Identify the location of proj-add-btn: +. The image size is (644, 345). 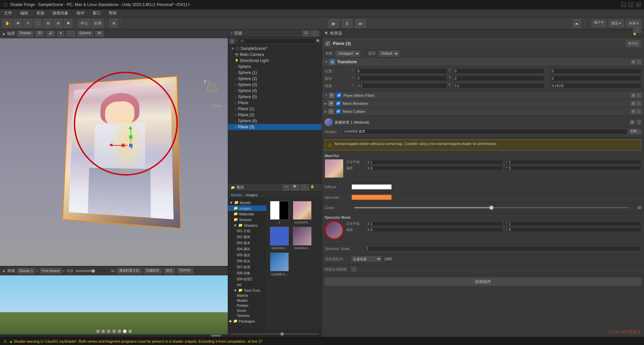
(286, 188).